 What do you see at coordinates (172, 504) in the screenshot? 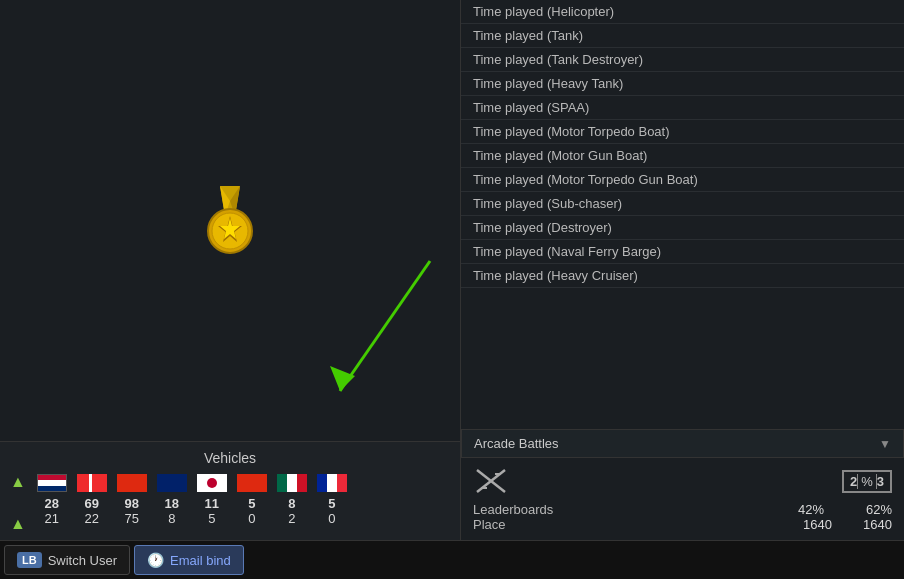
I see `flag-gb-top: 18` at bounding box center [172, 504].